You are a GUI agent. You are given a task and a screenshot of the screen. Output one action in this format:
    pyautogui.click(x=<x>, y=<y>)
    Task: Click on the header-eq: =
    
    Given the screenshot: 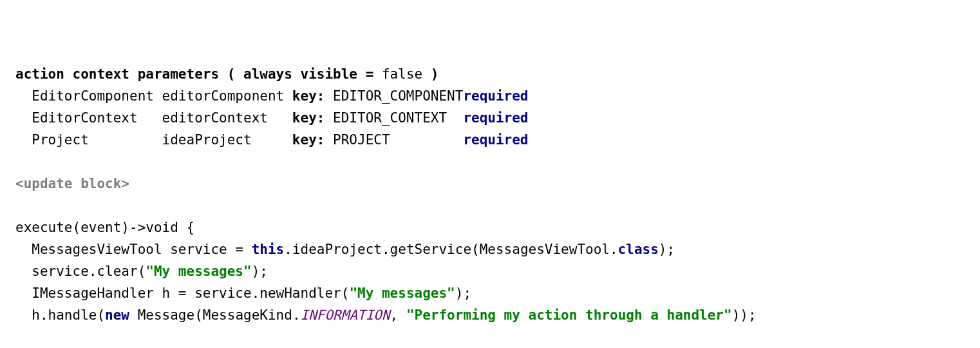 What is the action you would take?
    pyautogui.click(x=366, y=74)
    